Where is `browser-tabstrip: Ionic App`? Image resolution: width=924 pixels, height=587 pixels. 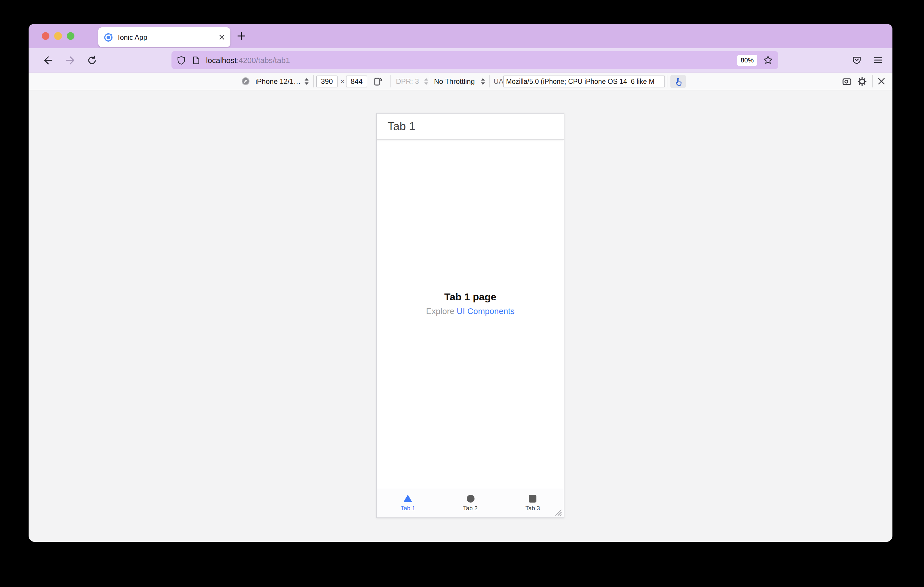
browser-tabstrip: Ionic App is located at coordinates (460, 36).